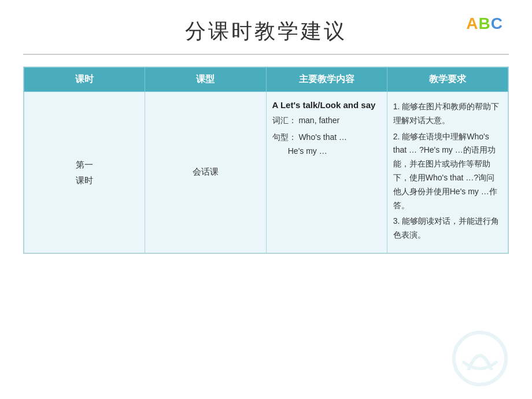 This screenshot has width=532, height=399. I want to click on req-item-2: 2. 能够在语境中理解Who's that … ?He's my …的语用功能，…, so click(448, 171).